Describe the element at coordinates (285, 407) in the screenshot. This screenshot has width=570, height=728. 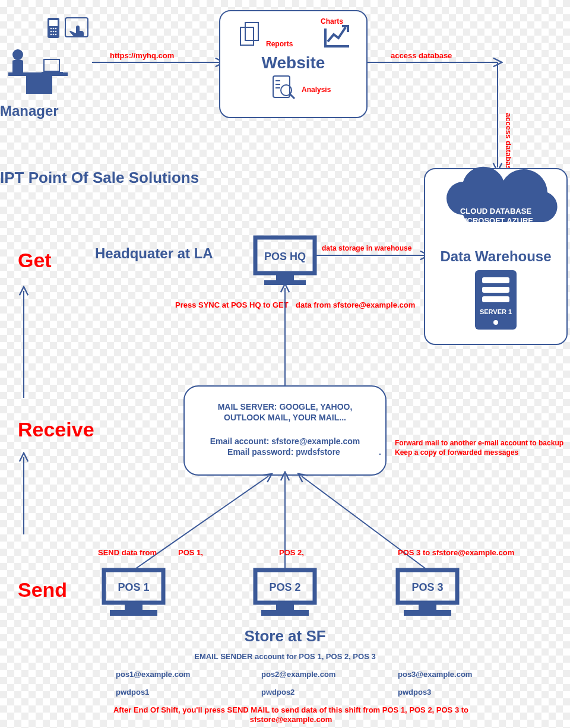
I see `mail-line1: MAIL SERVER: GOOGLE, YAHOO,` at that location.